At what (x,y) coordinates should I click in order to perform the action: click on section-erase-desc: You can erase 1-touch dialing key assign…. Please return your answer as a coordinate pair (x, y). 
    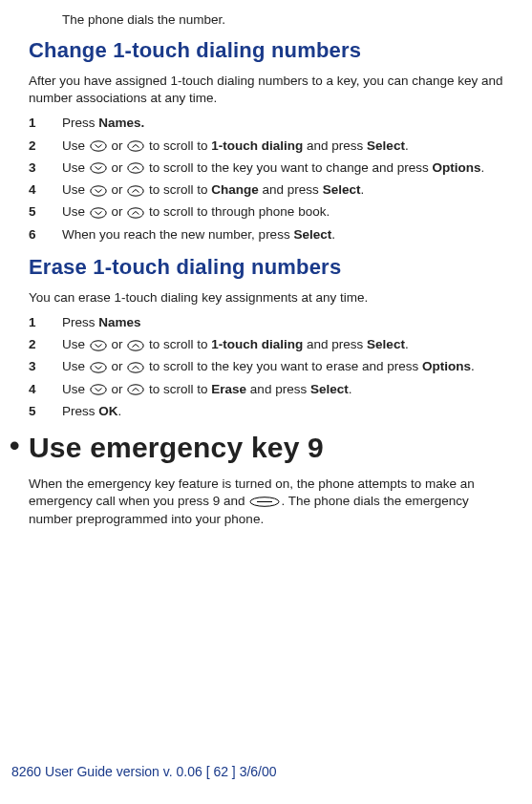
    Looking at the image, I should click on (271, 298).